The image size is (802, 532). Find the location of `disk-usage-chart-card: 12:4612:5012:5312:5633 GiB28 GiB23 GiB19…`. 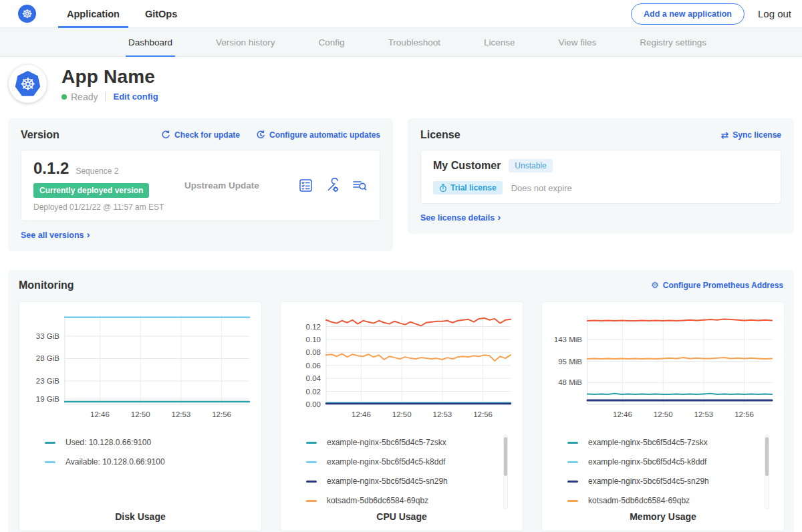

disk-usage-chart-card: 12:4612:5012:5312:5633 GiB28 GiB23 GiB19… is located at coordinates (140, 416).